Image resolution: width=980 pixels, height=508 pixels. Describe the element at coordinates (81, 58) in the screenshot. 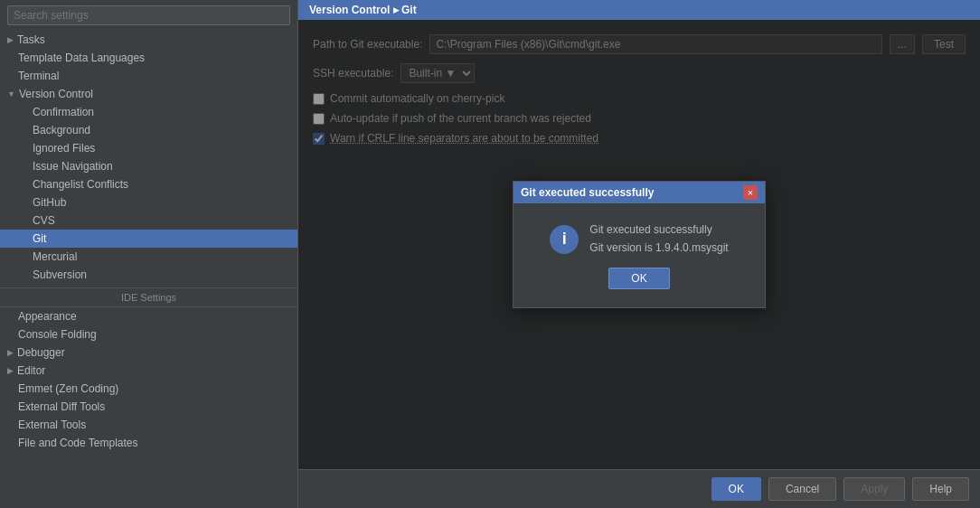

I see `sidebar-item-label: Template Data Languages` at that location.